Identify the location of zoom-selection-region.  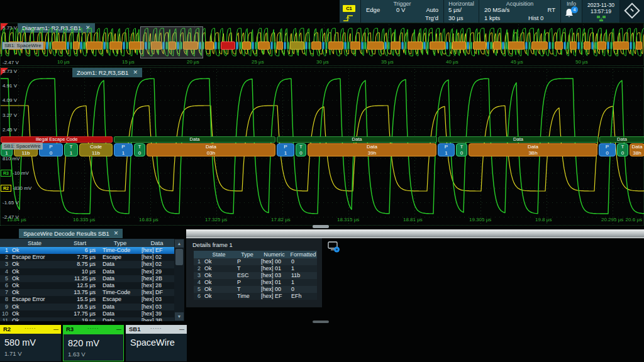
(172, 43).